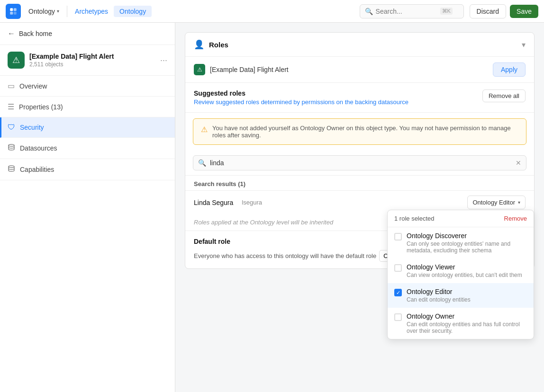 The image size is (544, 392). What do you see at coordinates (11, 148) in the screenshot?
I see `datasources-icon` at bounding box center [11, 148].